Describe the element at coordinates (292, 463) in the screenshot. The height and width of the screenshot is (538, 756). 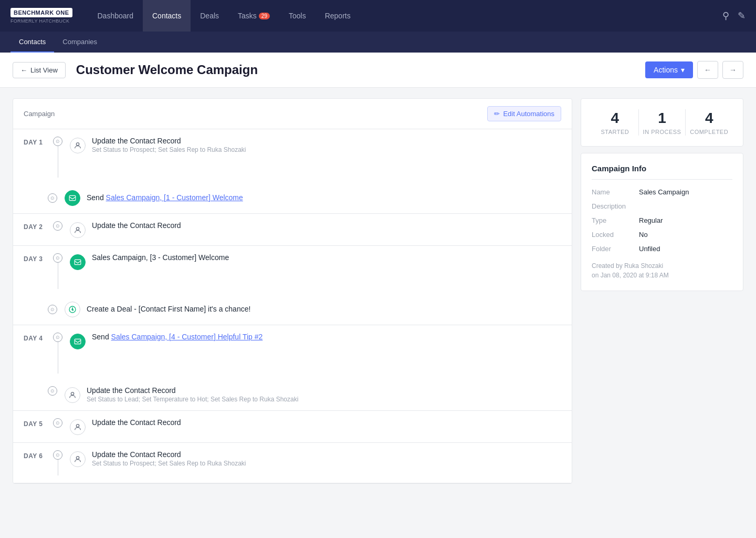
I see `day-6-section: DAY 6 ⊙ Update the Contact Record Set St…` at that location.